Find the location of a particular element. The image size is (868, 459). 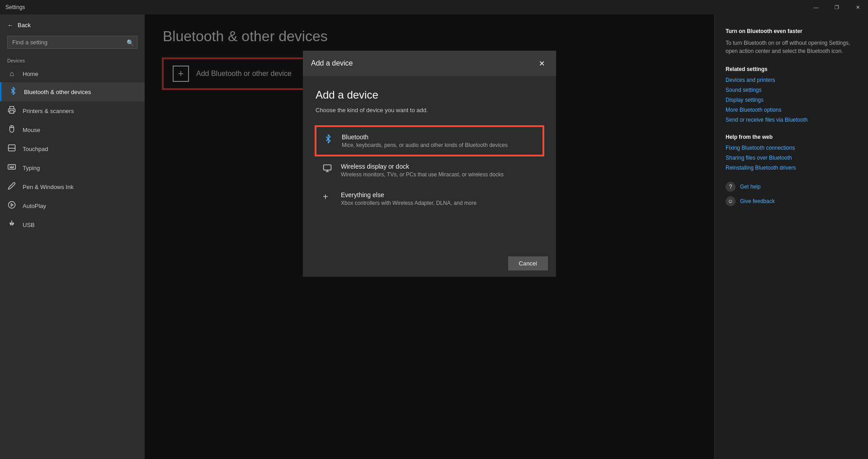

touchpad-icon is located at coordinates (12, 149).